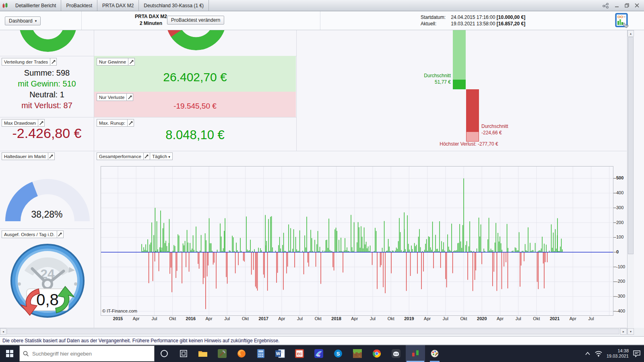 The width and height of the screenshot is (644, 362). I want to click on tray-time: 14:38, so click(617, 351).